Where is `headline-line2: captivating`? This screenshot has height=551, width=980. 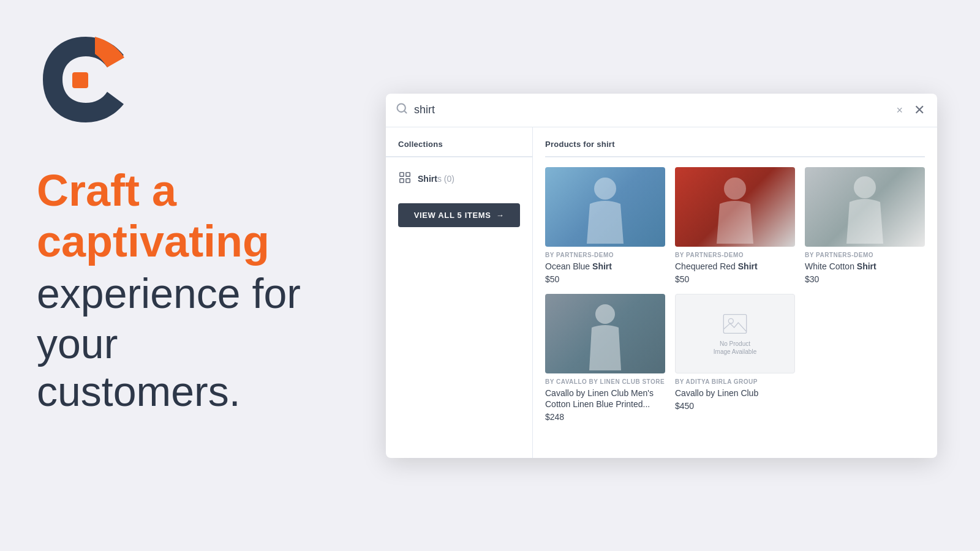 headline-line2: captivating is located at coordinates (184, 241).